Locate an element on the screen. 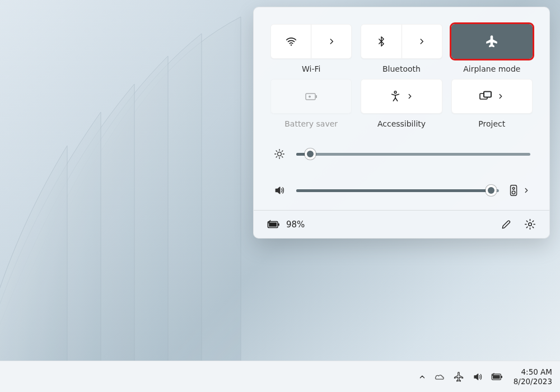 The width and height of the screenshot is (560, 392). battery-saver-label: Battery saver is located at coordinates (311, 124).